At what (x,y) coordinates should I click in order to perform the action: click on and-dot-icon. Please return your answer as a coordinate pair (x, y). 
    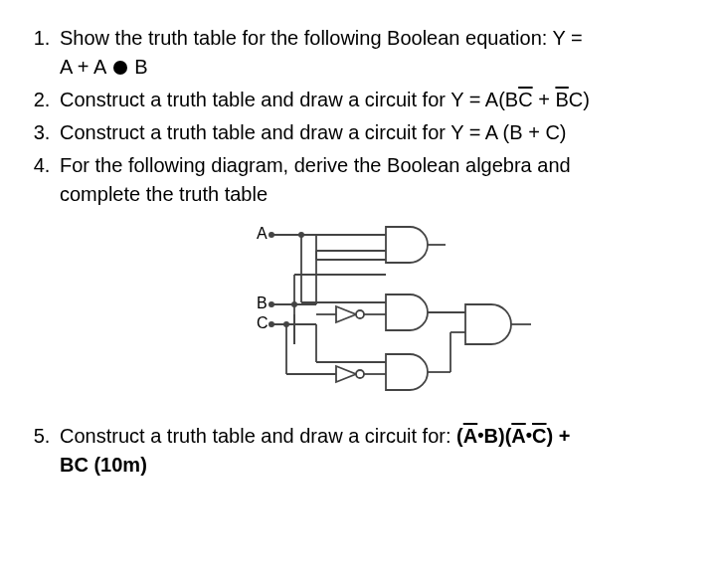
    Looking at the image, I should click on (120, 68).